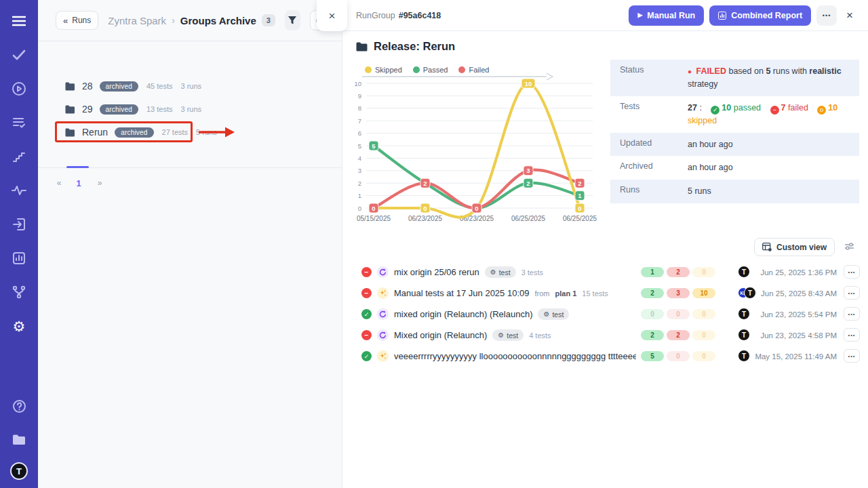  I want to click on group-name: 29, so click(87, 109).